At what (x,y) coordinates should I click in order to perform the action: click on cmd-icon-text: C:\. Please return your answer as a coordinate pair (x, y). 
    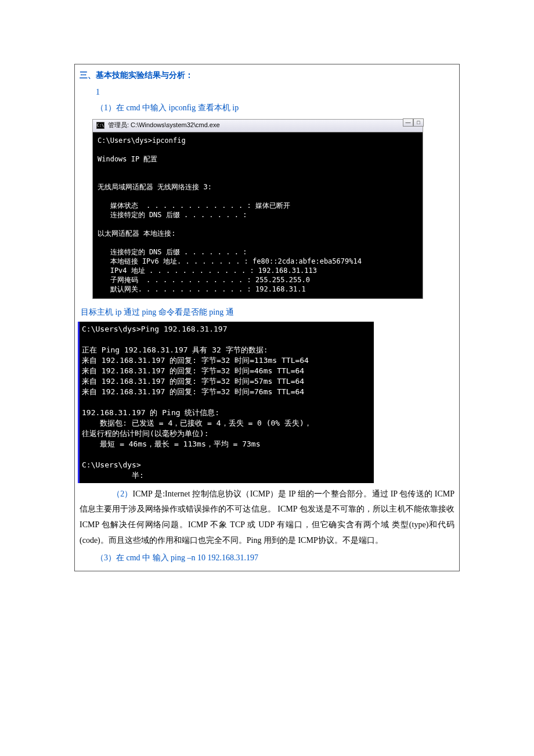
    Looking at the image, I should click on (101, 125).